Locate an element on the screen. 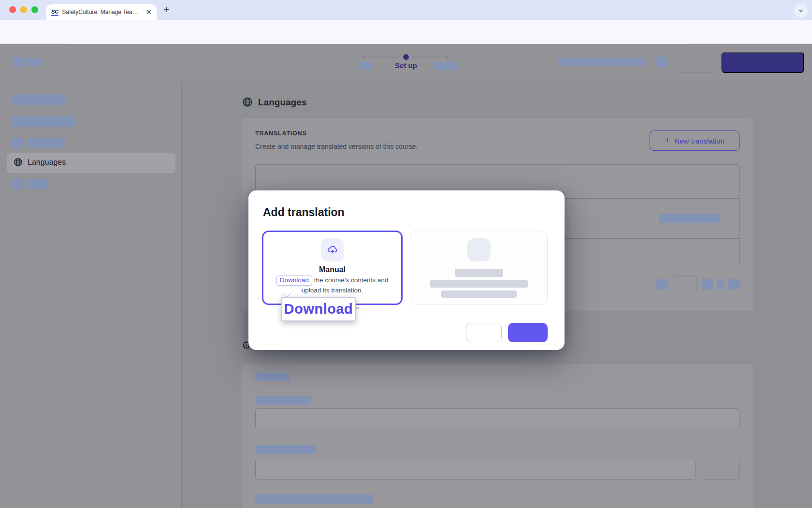  confirm-button is located at coordinates (528, 333).